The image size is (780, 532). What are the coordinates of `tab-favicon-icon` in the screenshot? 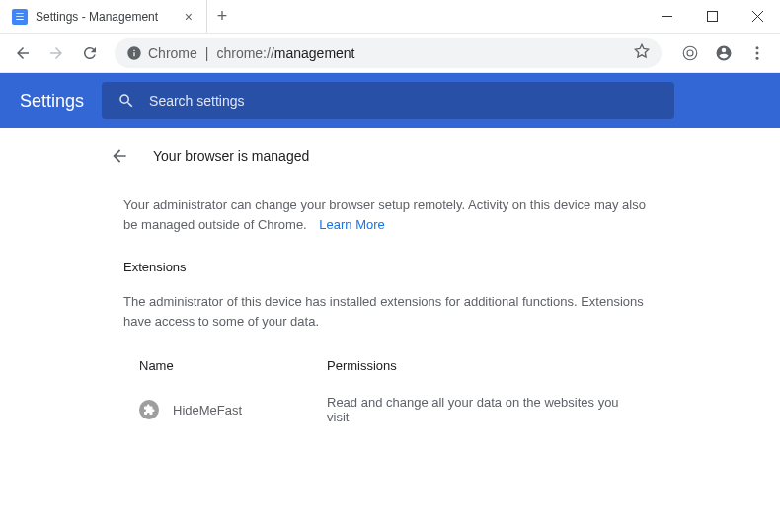 It's located at (20, 17).